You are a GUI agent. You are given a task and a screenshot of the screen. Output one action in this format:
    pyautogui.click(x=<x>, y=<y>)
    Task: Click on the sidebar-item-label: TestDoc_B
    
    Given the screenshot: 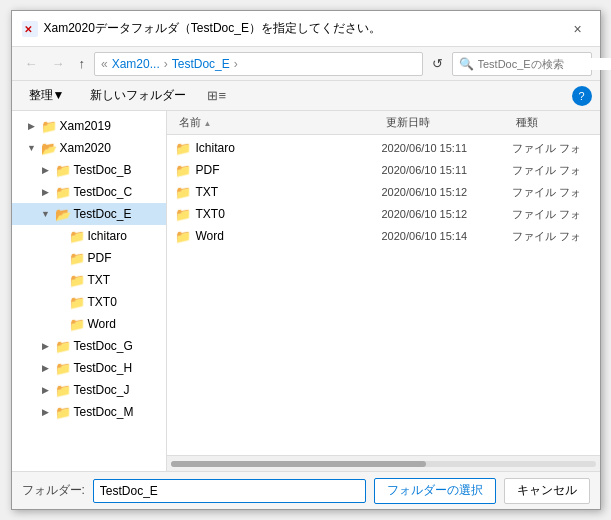 What is the action you would take?
    pyautogui.click(x=103, y=170)
    